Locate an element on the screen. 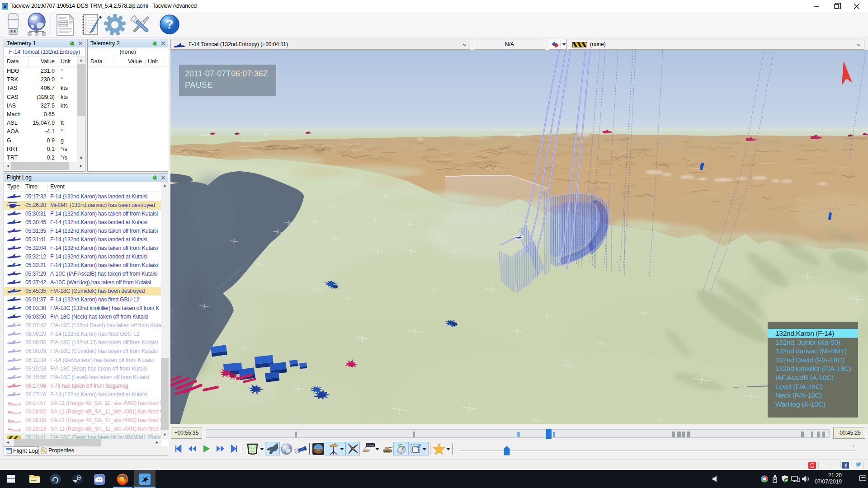 This screenshot has width=868, height=488. svg-text: 132nd is located at coordinates (370, 446).